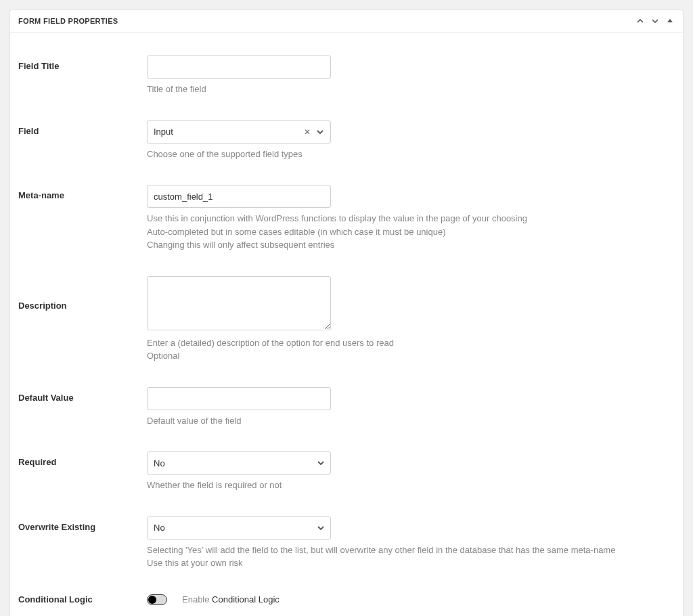 This screenshot has height=616, width=693. I want to click on help-field-title: Title of the field, so click(411, 89).